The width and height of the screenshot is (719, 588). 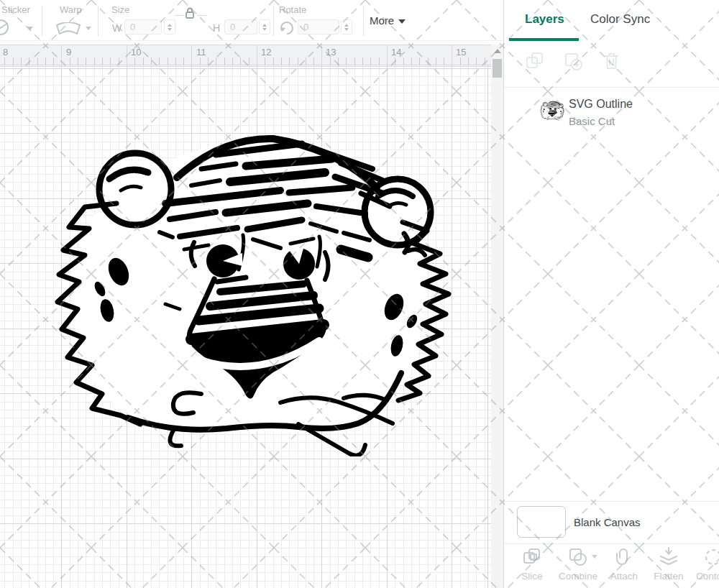 What do you see at coordinates (6, 52) in the screenshot?
I see `ruler-number: 8` at bounding box center [6, 52].